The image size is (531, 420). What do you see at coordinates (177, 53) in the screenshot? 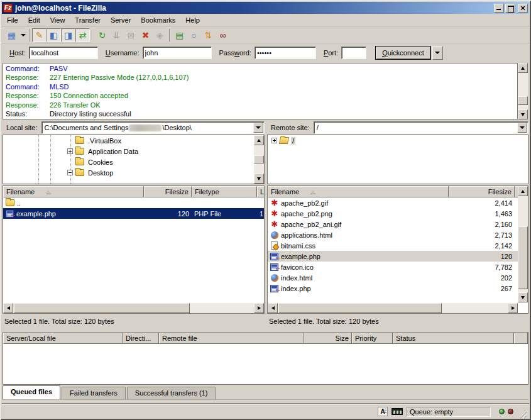
I see `username-field` at bounding box center [177, 53].